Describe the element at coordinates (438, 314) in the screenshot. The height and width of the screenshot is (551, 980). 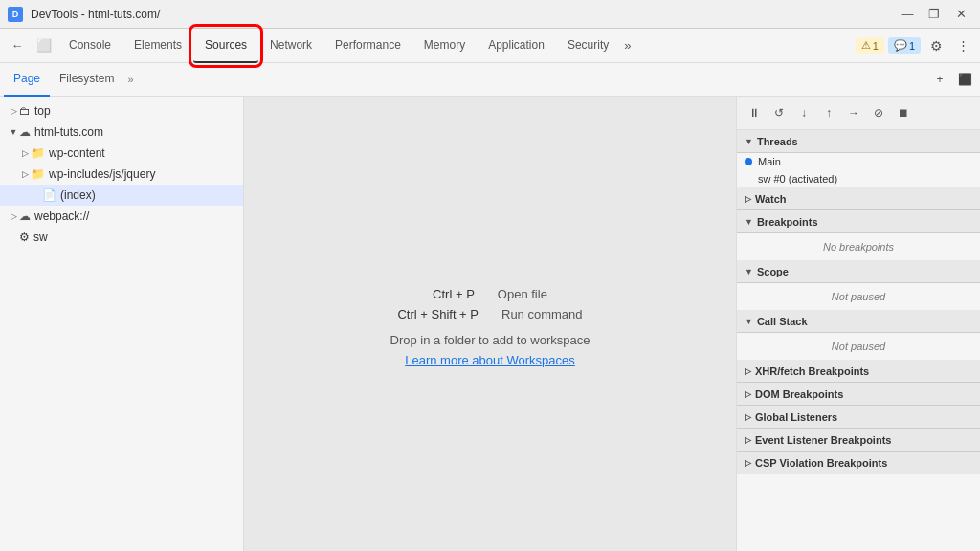
I see `hint-command-key: Ctrl + Shift + P` at that location.